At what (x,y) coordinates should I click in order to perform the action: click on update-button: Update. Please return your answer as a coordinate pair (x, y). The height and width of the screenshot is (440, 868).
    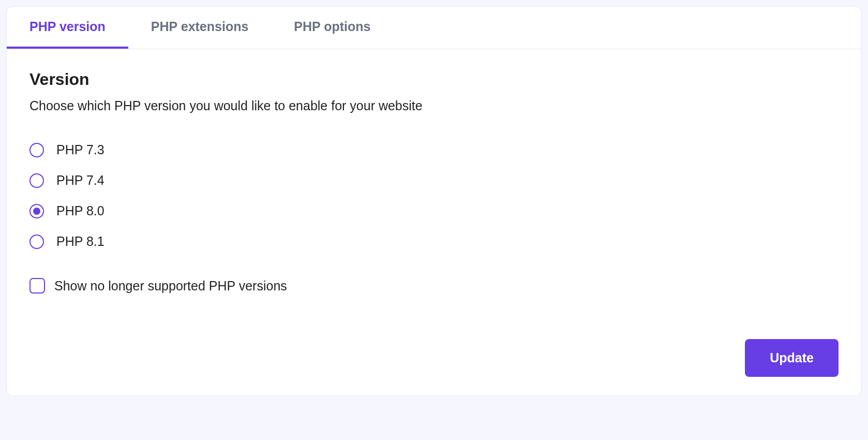
    Looking at the image, I should click on (791, 358).